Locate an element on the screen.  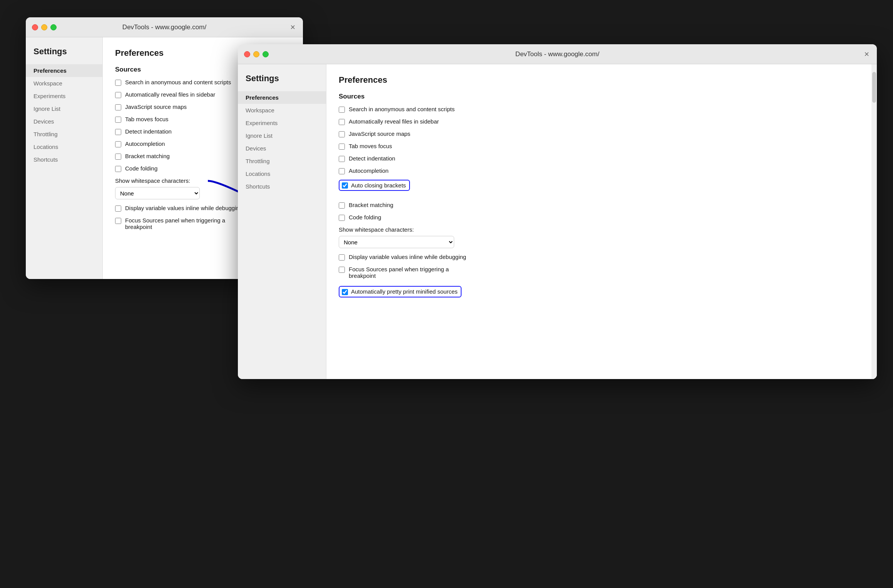
auto-closing-brackets-label: Auto closing brackets is located at coordinates (379, 185).